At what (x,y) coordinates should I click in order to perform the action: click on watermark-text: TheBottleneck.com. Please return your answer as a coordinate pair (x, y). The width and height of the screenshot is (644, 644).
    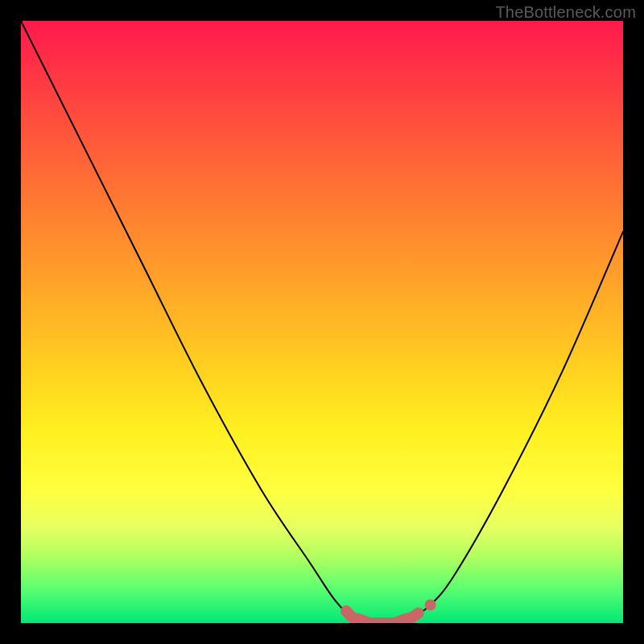
    Looking at the image, I should click on (565, 13).